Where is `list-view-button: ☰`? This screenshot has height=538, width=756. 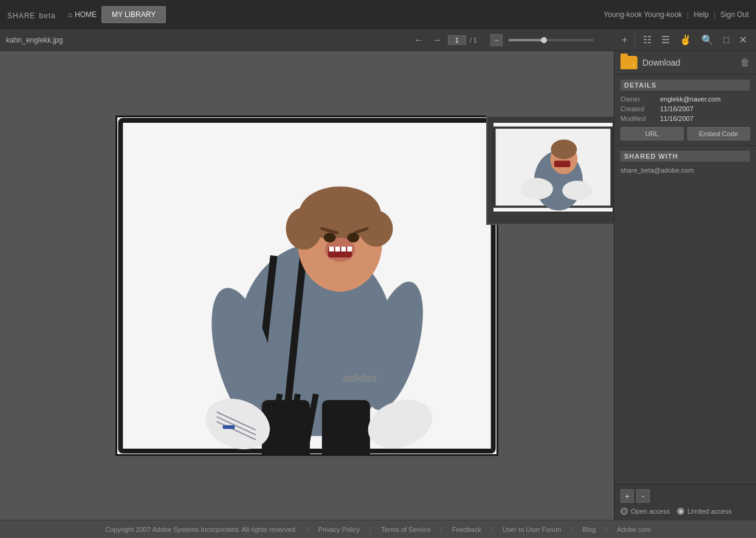
list-view-button: ☰ is located at coordinates (665, 40).